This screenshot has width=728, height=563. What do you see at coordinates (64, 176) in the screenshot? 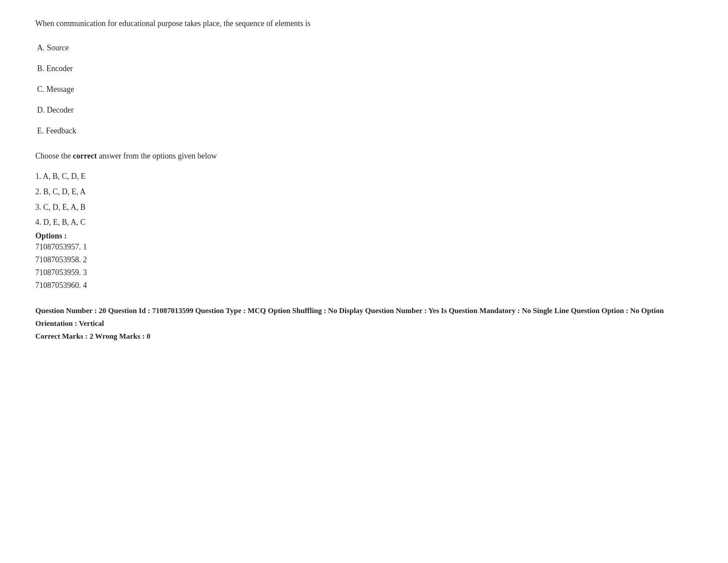
I see `answer-text-1: A, B, C, D, E` at bounding box center [64, 176].